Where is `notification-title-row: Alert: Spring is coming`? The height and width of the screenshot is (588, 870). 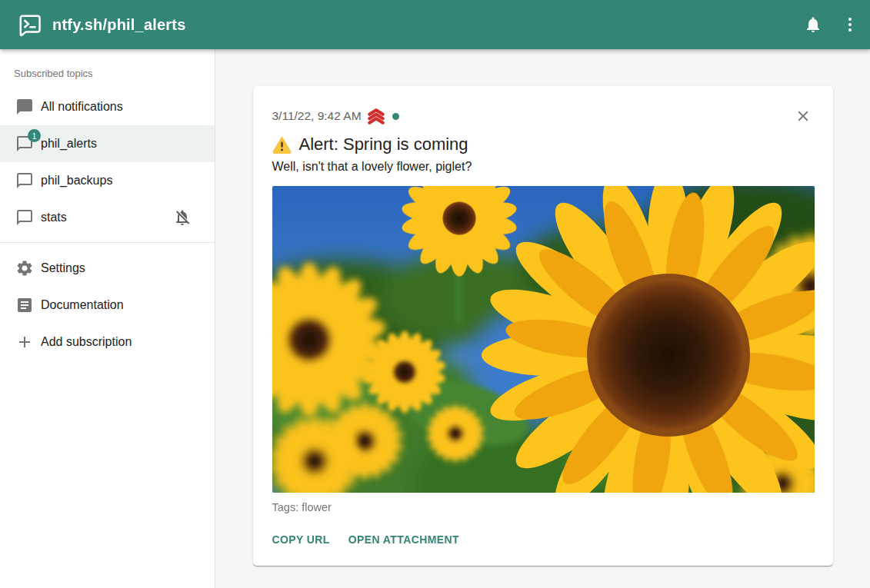 notification-title-row: Alert: Spring is coming is located at coordinates (543, 145).